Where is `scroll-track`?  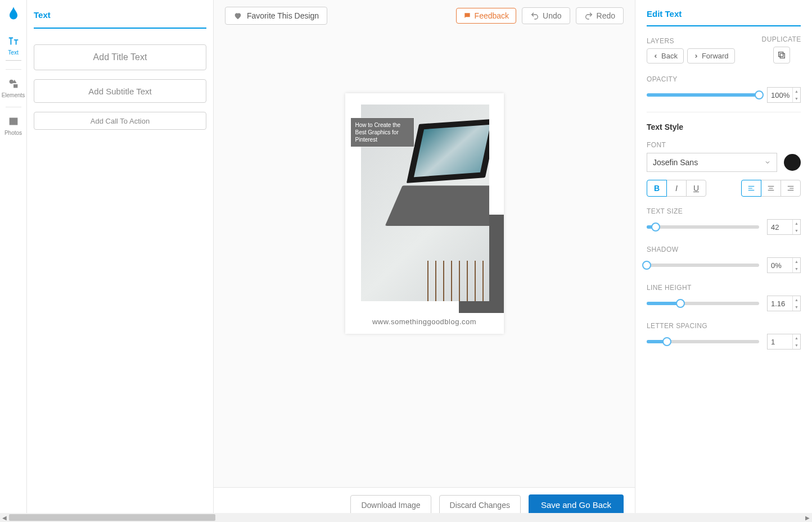
scroll-track is located at coordinates (406, 518).